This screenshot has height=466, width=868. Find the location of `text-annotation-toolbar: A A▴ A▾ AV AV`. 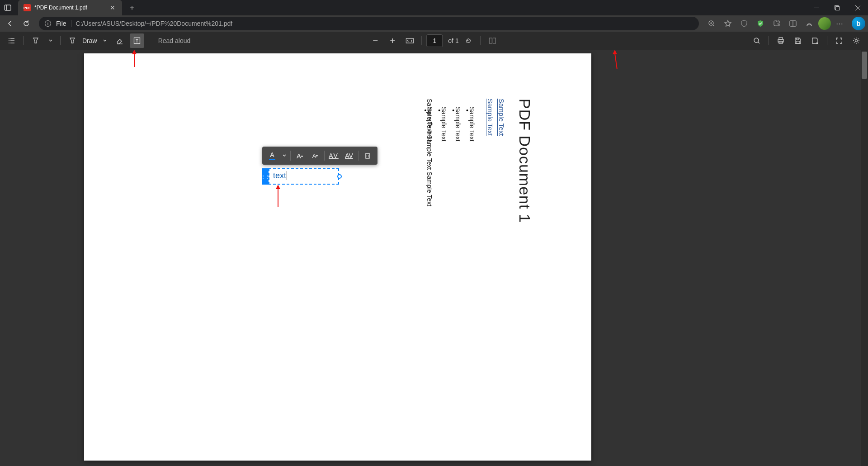

text-annotation-toolbar: A A▴ A▾ AV AV is located at coordinates (320, 156).